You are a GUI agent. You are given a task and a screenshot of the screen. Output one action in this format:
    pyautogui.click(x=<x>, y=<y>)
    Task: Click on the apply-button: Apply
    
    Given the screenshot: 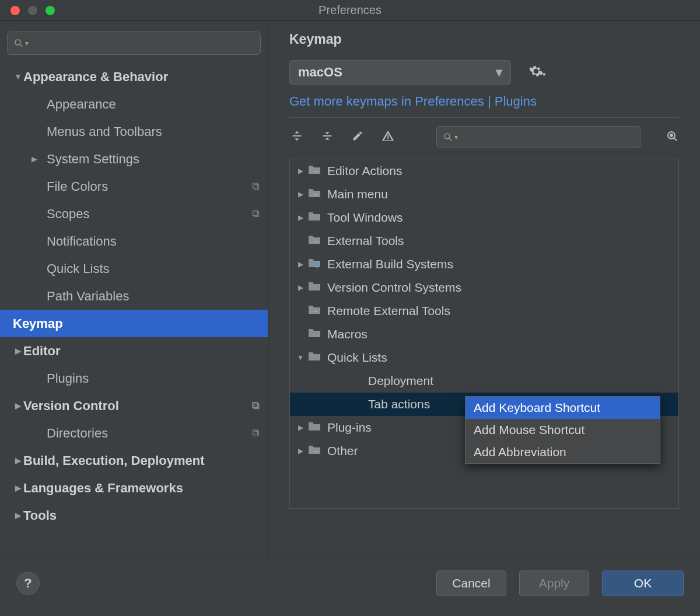 What is the action you would take?
    pyautogui.click(x=554, y=583)
    